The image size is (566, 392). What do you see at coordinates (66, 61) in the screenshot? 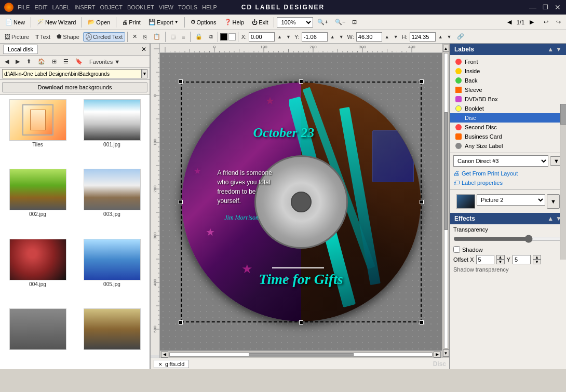
I see `view-list-button: ☰` at bounding box center [66, 61].